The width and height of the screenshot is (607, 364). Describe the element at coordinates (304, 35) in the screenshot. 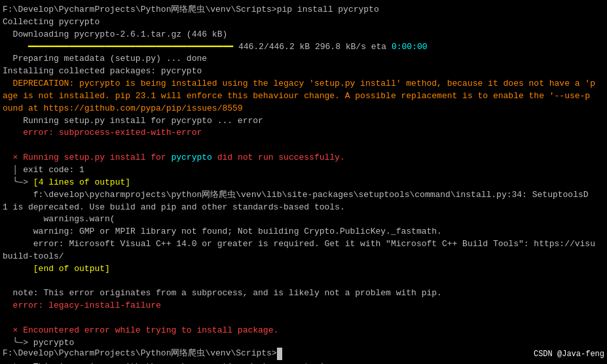

I see `terminal-line-3: Downloading pycrypto-2.6.1.tar.gz (446 k…` at that location.